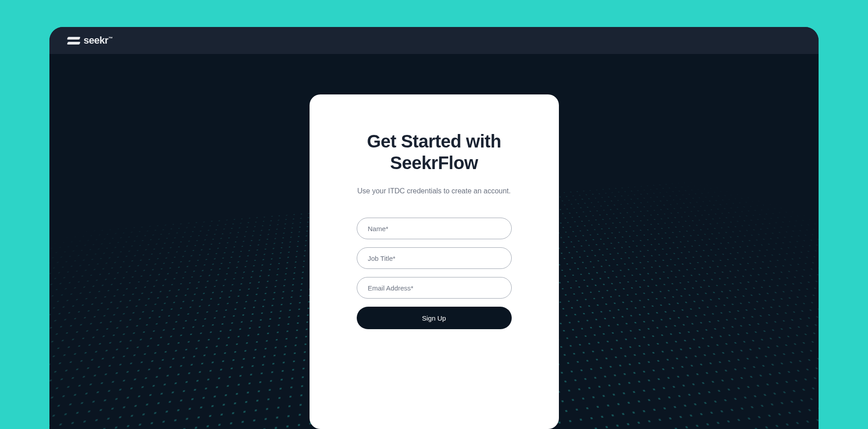 The height and width of the screenshot is (429, 868). I want to click on card-title: Get Started with SeekrFlow, so click(434, 152).